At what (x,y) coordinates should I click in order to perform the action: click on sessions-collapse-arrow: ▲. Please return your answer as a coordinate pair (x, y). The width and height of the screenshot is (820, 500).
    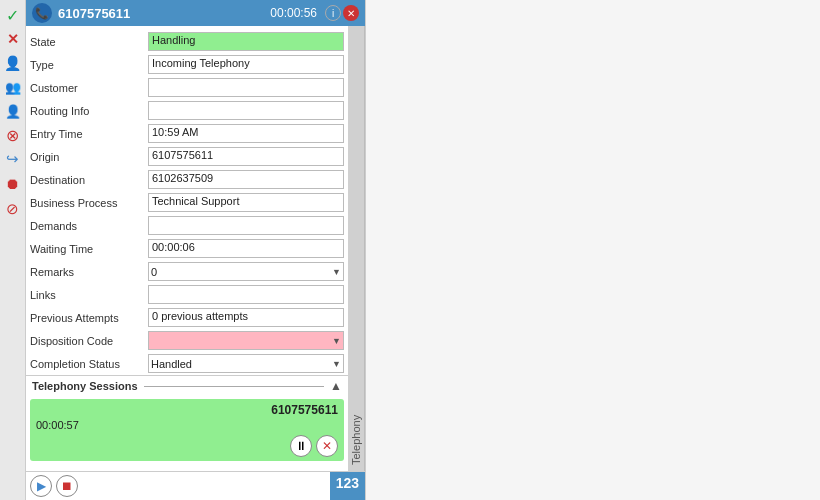
    Looking at the image, I should click on (336, 386).